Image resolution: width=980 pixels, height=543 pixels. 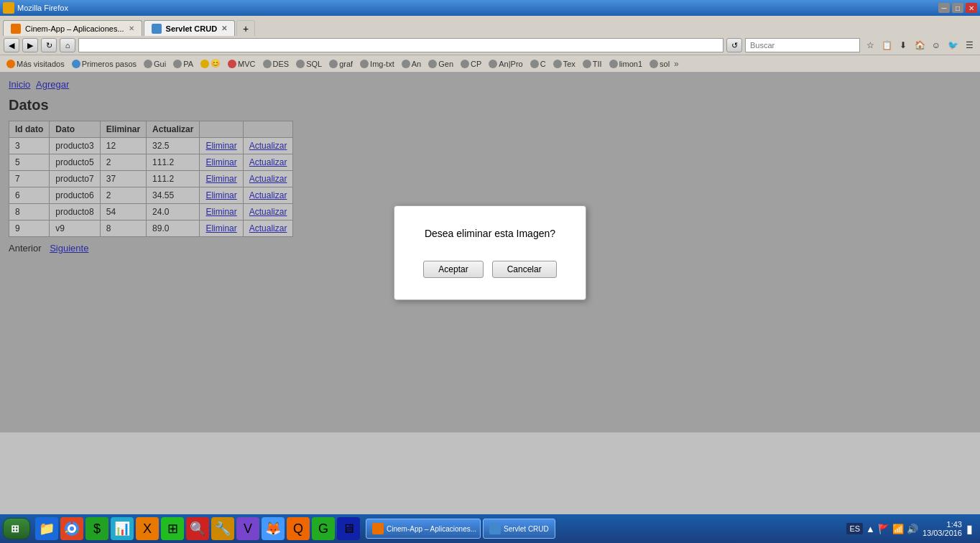 I want to click on bookmark-icon-tex, so click(x=558, y=64).